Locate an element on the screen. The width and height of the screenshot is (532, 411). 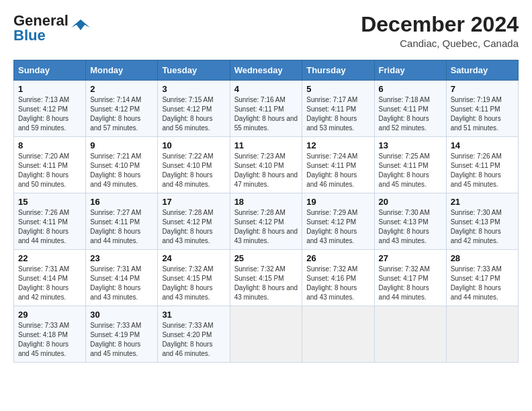
day-info: Sunrise: 7:15 AMSunset: 4:12 PMDaylight:… is located at coordinates (193, 114).